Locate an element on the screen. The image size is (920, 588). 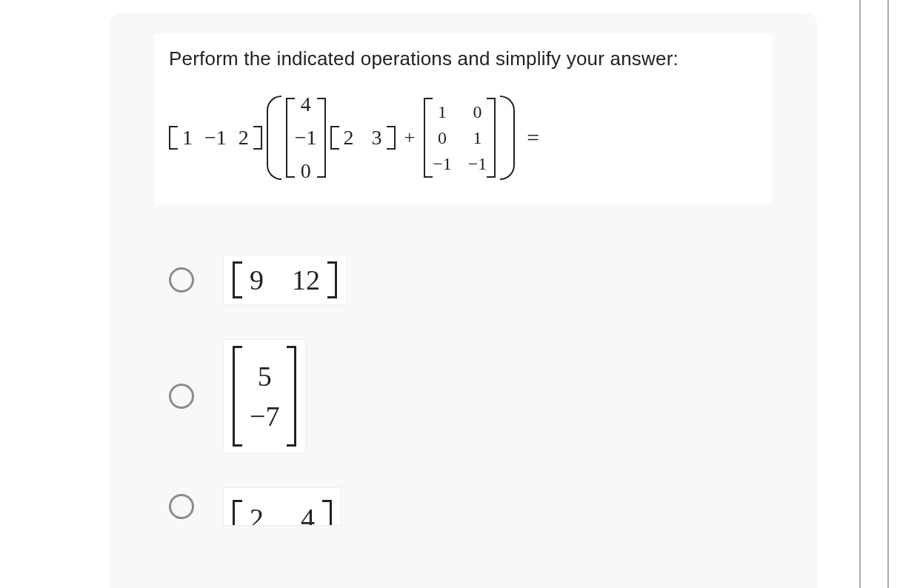
matrix-cell: 12 is located at coordinates (306, 280).